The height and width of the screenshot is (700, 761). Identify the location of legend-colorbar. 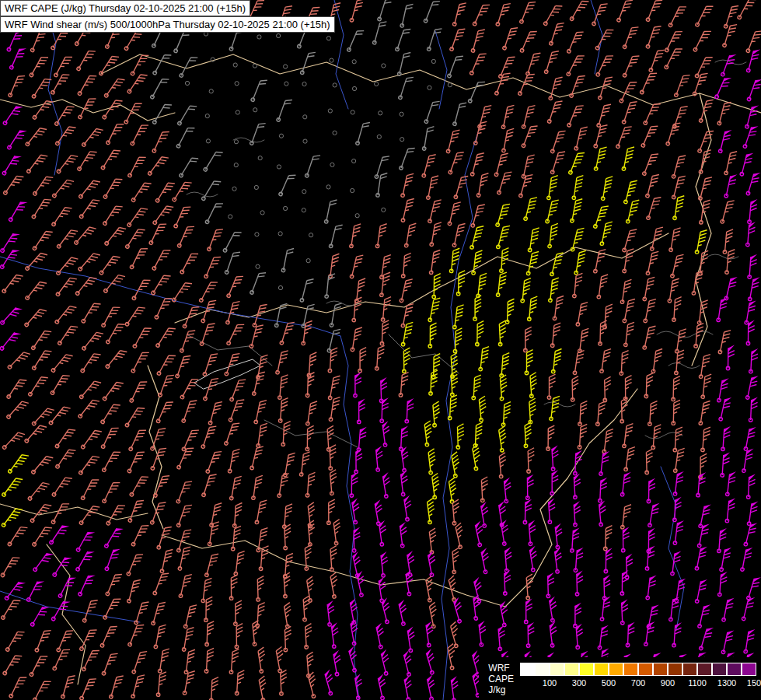
(638, 669).